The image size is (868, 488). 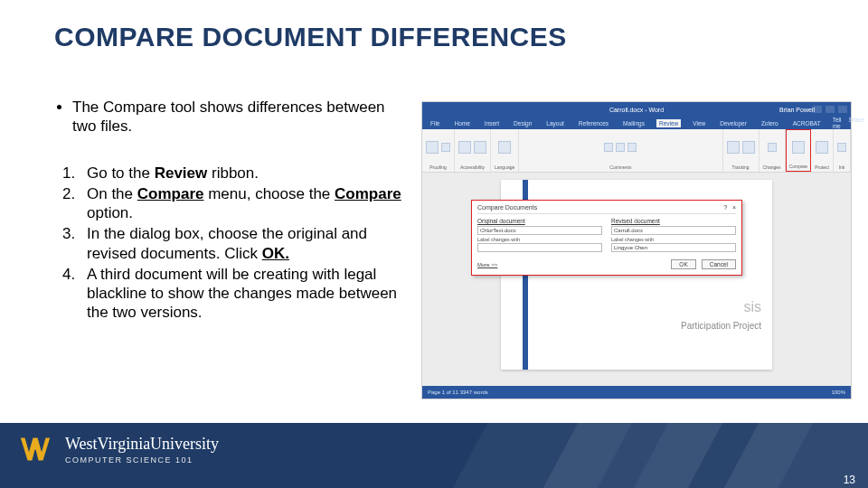 What do you see at coordinates (523, 123) in the screenshot?
I see `tab-design: Design` at bounding box center [523, 123].